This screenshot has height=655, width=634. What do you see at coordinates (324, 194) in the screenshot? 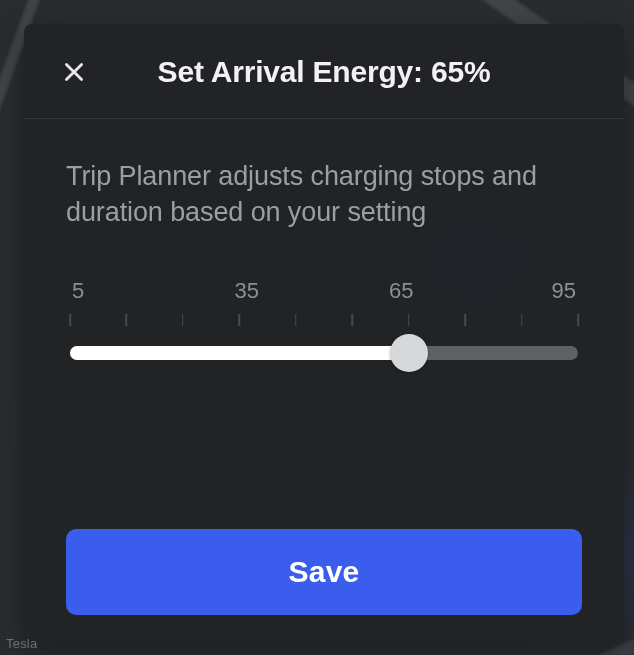
I see `description-text: Trip Planner adjusts charging stops and …` at bounding box center [324, 194].